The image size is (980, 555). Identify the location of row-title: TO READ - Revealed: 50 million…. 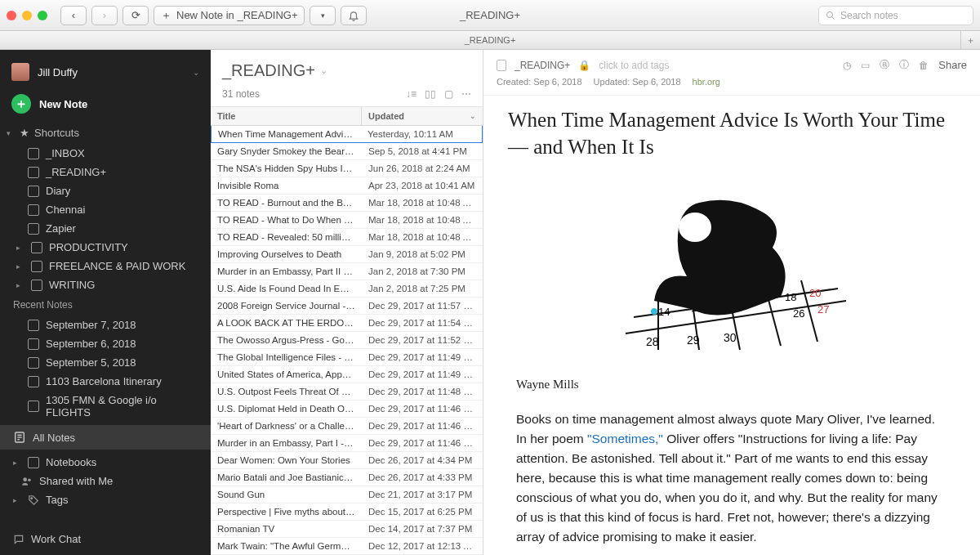
(286, 237).